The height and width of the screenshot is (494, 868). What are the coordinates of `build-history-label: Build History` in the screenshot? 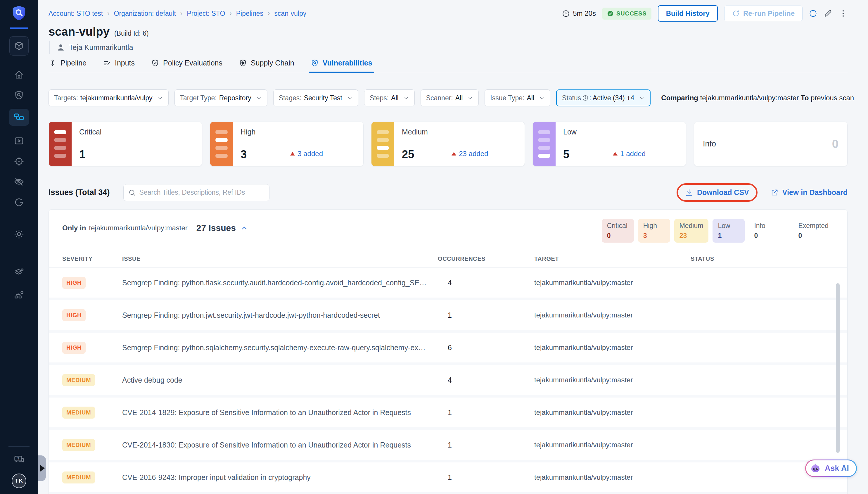 It's located at (688, 14).